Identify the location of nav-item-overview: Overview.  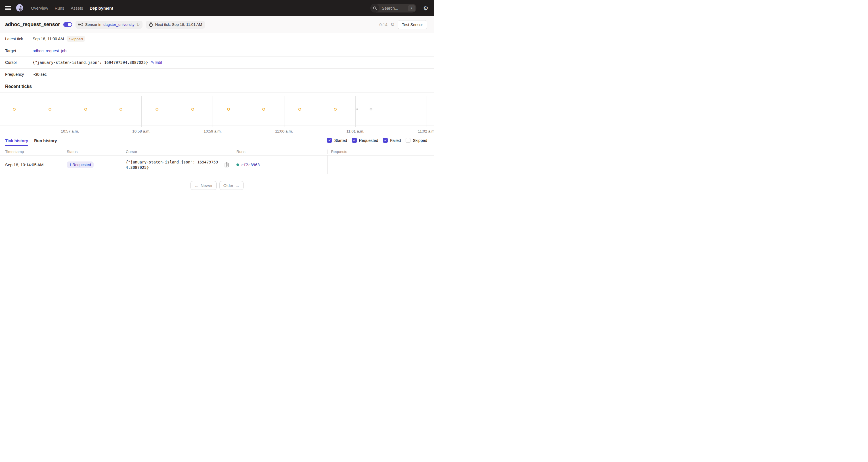
(39, 8).